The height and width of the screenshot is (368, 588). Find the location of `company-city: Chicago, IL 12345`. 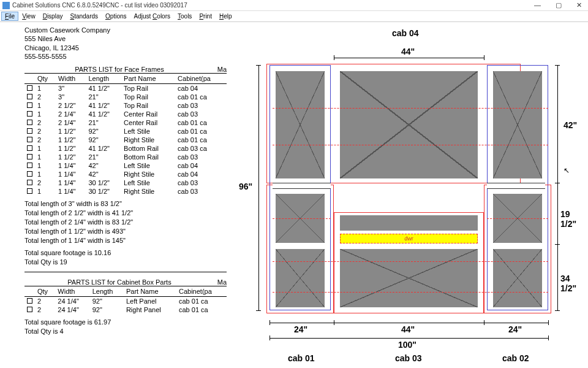

company-city: Chicago, IL 12345 is located at coordinates (126, 48).